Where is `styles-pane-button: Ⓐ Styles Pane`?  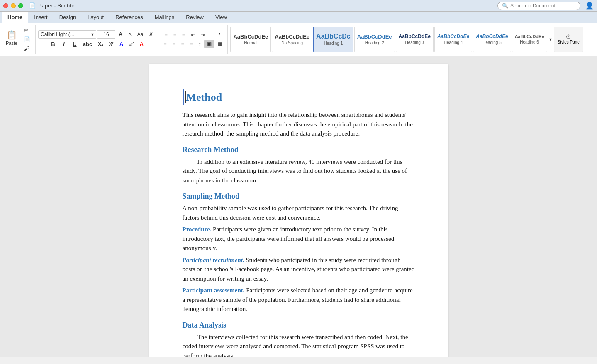 styles-pane-button: Ⓐ Styles Pane is located at coordinates (568, 39).